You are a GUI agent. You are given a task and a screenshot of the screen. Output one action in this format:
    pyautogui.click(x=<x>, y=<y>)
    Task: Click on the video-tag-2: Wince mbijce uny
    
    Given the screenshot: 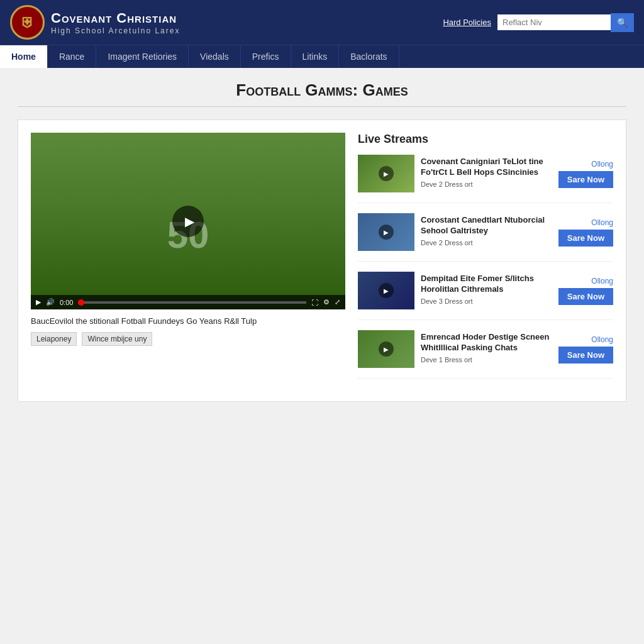 What is the action you would take?
    pyautogui.click(x=117, y=339)
    